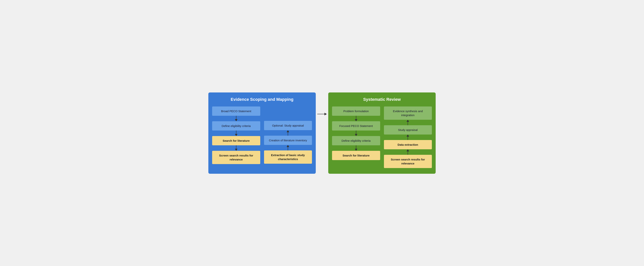  What do you see at coordinates (408, 122) in the screenshot?
I see `arrow-rv4` at bounding box center [408, 122].